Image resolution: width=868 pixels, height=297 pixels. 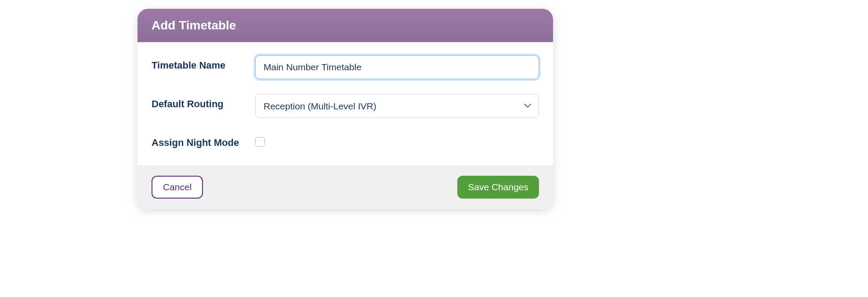 I want to click on assign-night-mode-checkbox, so click(x=260, y=142).